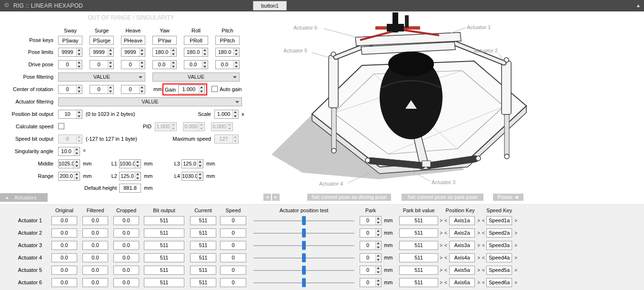  What do you see at coordinates (102, 40) in the screenshot?
I see `pose-key-surge-input` at bounding box center [102, 40].